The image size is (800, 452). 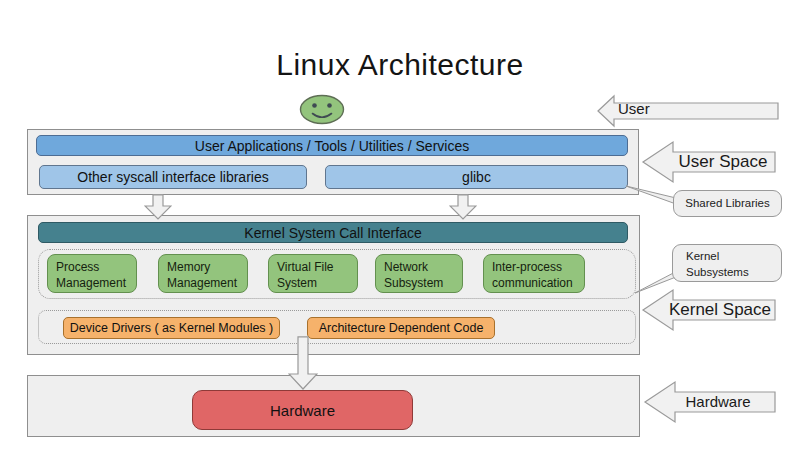 What do you see at coordinates (92, 274) in the screenshot?
I see `subsystem-process-management: Process Management` at bounding box center [92, 274].